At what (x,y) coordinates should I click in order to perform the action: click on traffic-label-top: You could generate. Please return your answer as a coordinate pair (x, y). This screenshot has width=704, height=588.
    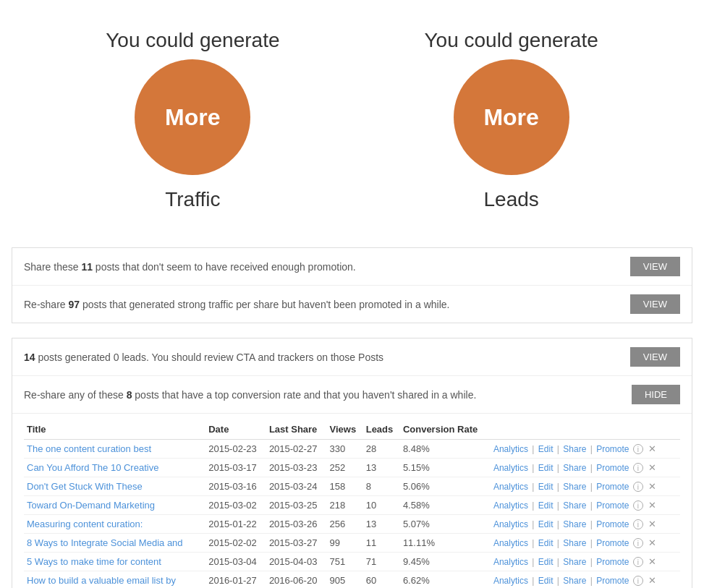
    Looking at the image, I should click on (192, 41).